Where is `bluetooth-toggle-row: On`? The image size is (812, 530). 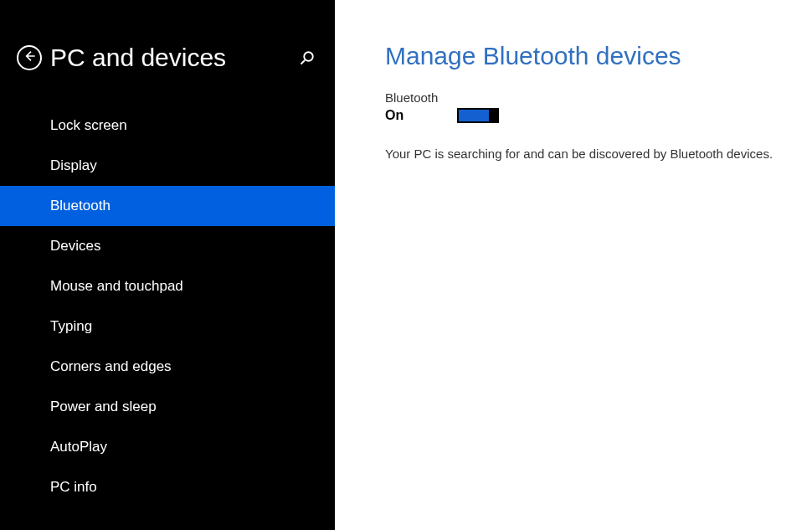
bluetooth-toggle-row: On is located at coordinates (599, 116).